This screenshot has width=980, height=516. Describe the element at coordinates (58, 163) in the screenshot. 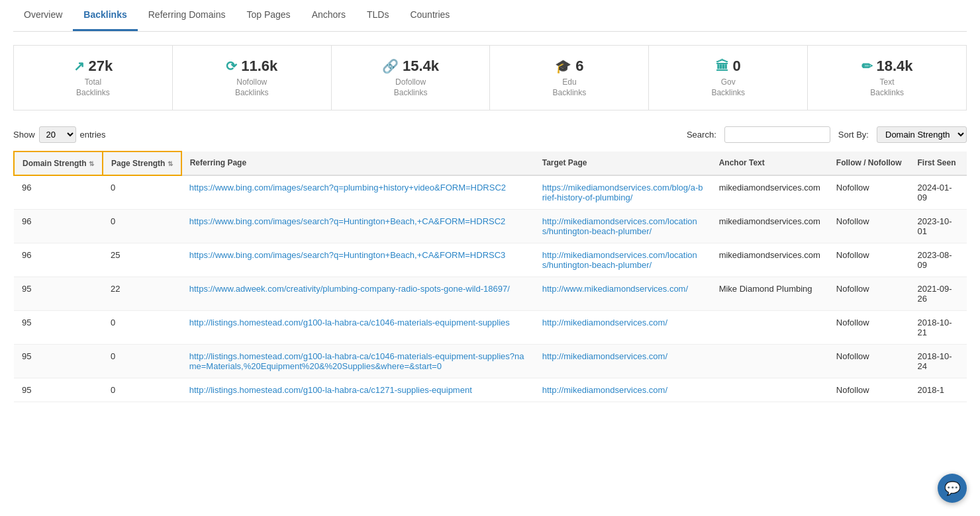

I see `col-header-domain-strength: Domain Strength ⇅` at that location.